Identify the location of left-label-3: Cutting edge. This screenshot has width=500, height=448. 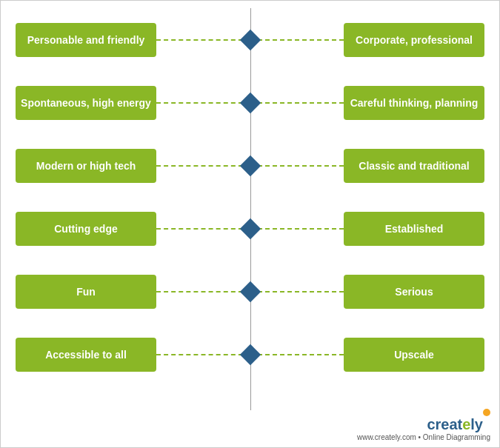
(86, 229).